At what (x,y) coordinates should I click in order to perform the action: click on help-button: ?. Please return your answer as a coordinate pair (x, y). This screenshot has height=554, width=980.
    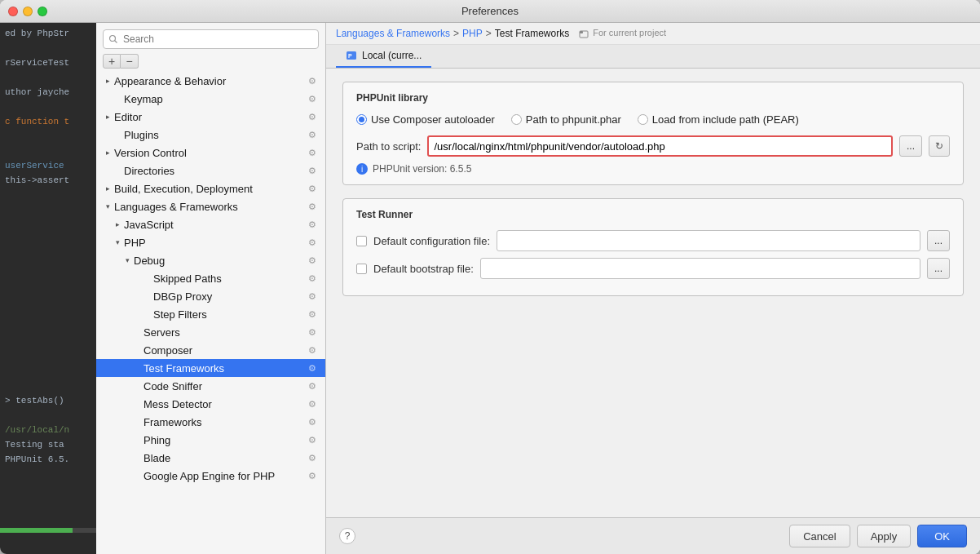
    Looking at the image, I should click on (347, 536).